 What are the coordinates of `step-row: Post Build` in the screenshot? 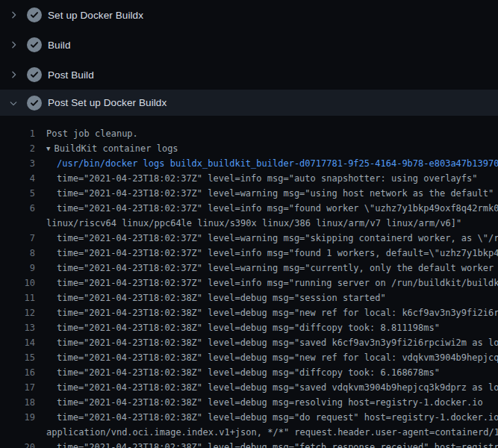 It's located at (249, 75).